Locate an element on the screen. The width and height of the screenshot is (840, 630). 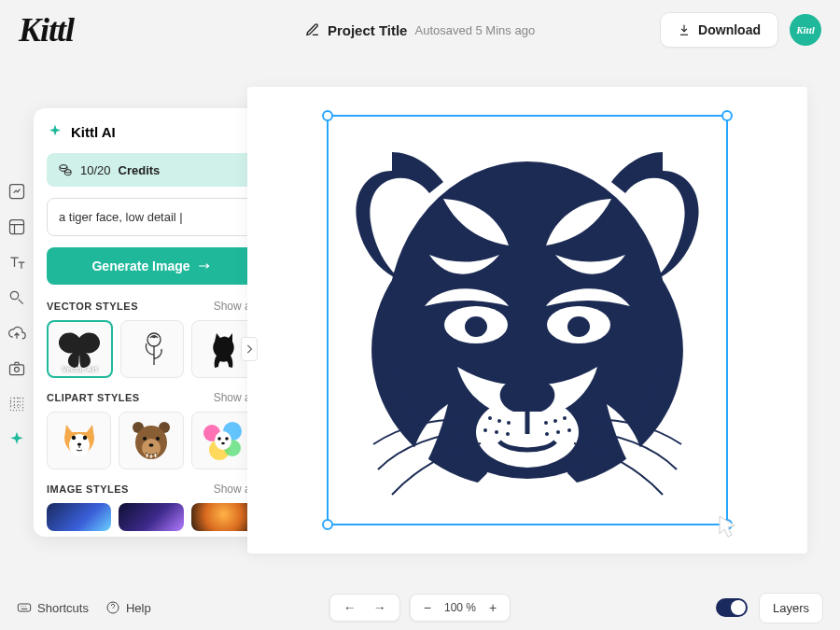
undo-button: ← is located at coordinates (350, 608).